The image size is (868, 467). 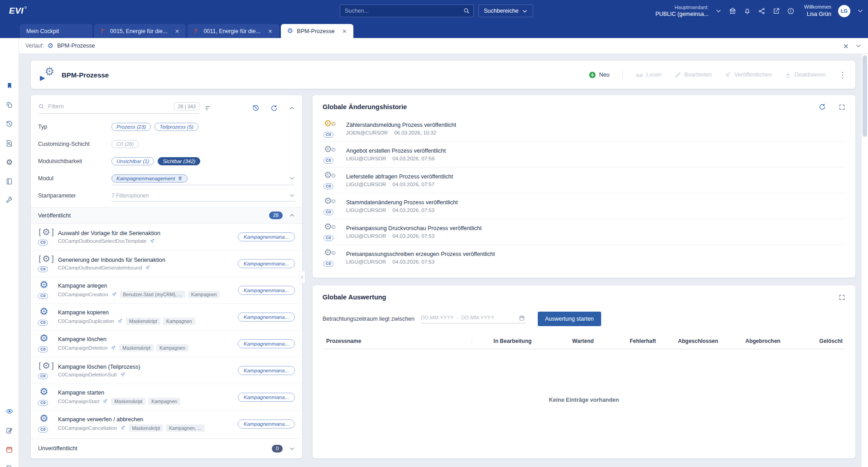 What do you see at coordinates (752, 341) in the screenshot?
I see `table-column-header: Abgebrochen` at bounding box center [752, 341].